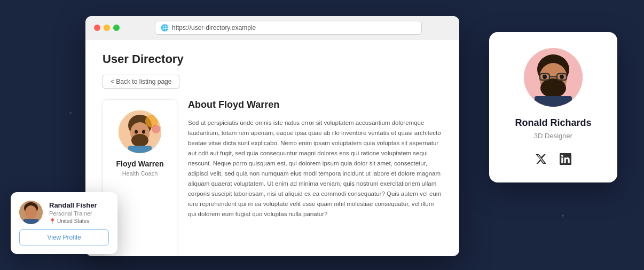 Image resolution: width=644 pixels, height=270 pixels. I want to click on ronald-role: 3D Designer, so click(553, 136).